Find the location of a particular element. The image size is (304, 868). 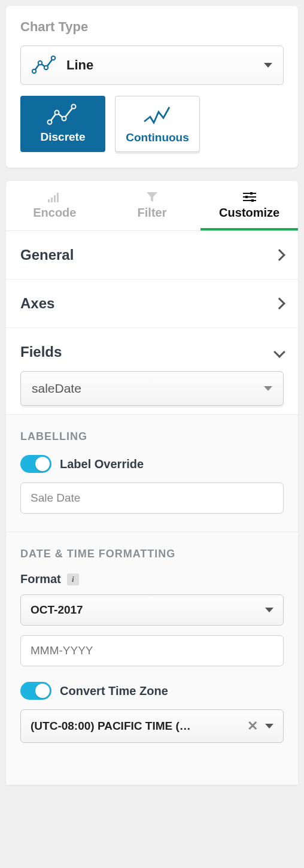

accordion-axes-label: Axes is located at coordinates (37, 304).